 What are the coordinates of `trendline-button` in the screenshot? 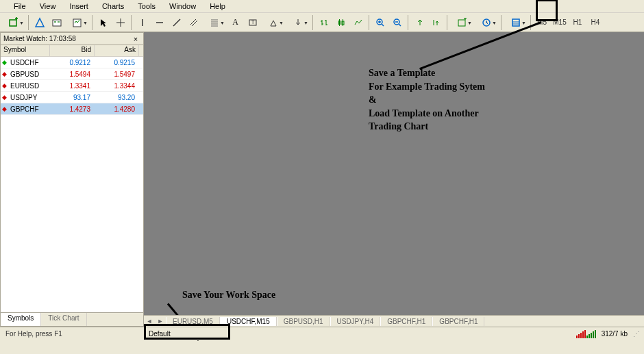 It's located at (177, 22).